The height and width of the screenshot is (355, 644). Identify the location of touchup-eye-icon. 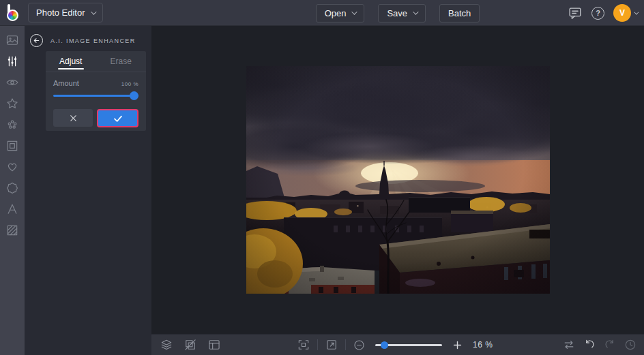
(12, 82).